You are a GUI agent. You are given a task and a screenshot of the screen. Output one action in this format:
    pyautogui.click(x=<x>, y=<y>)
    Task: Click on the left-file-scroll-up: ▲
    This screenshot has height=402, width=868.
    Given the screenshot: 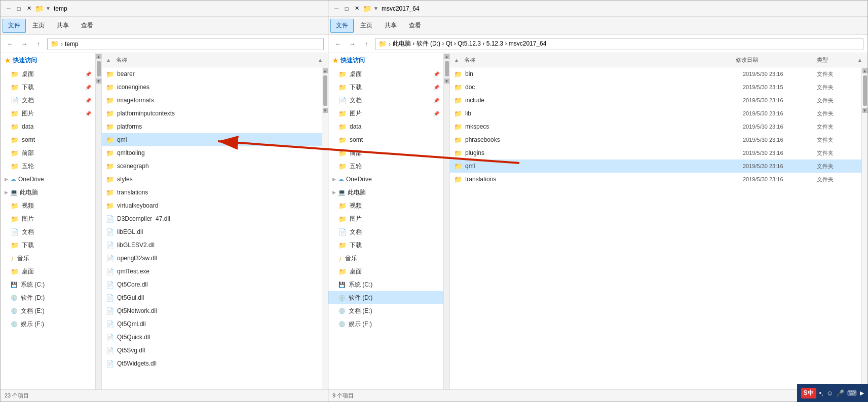 What is the action you would take?
    pyautogui.click(x=325, y=71)
    